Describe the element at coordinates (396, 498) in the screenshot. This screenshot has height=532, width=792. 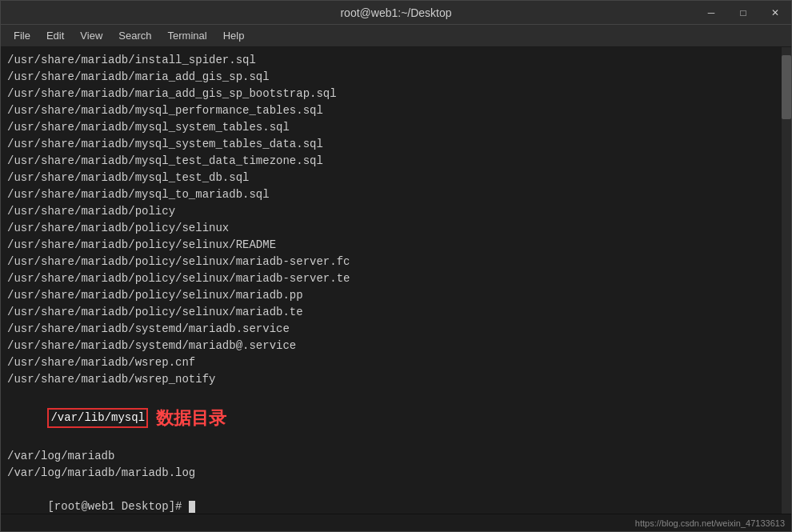
I see `terminal-prompt-line: [root@web1 Desktop]#` at that location.